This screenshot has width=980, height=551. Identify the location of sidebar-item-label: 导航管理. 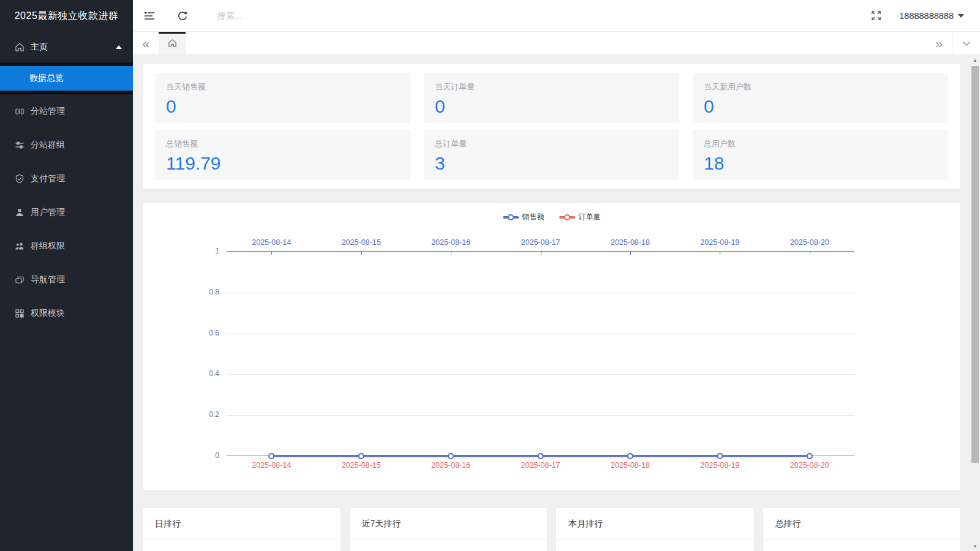
(48, 280).